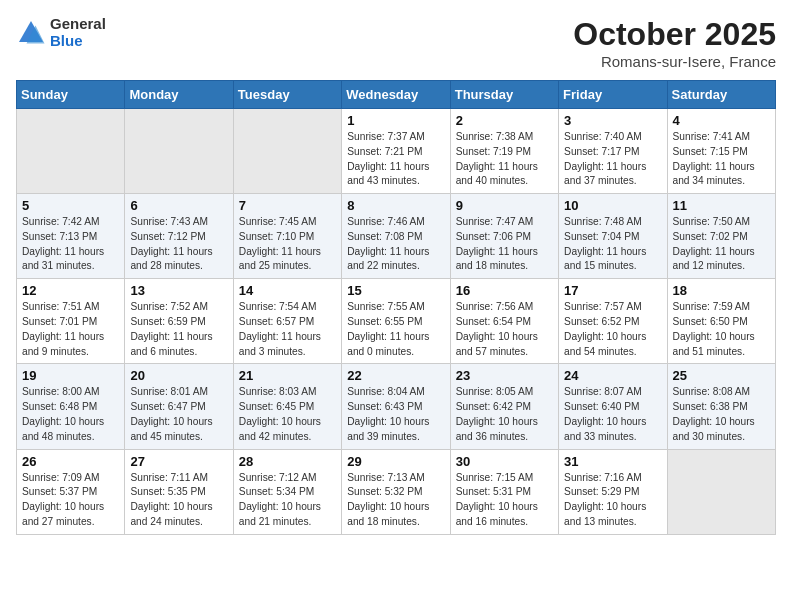 The height and width of the screenshot is (612, 792). Describe the element at coordinates (396, 43) in the screenshot. I see `header: General Blue October 2025 Romans-sur-Ise…` at that location.